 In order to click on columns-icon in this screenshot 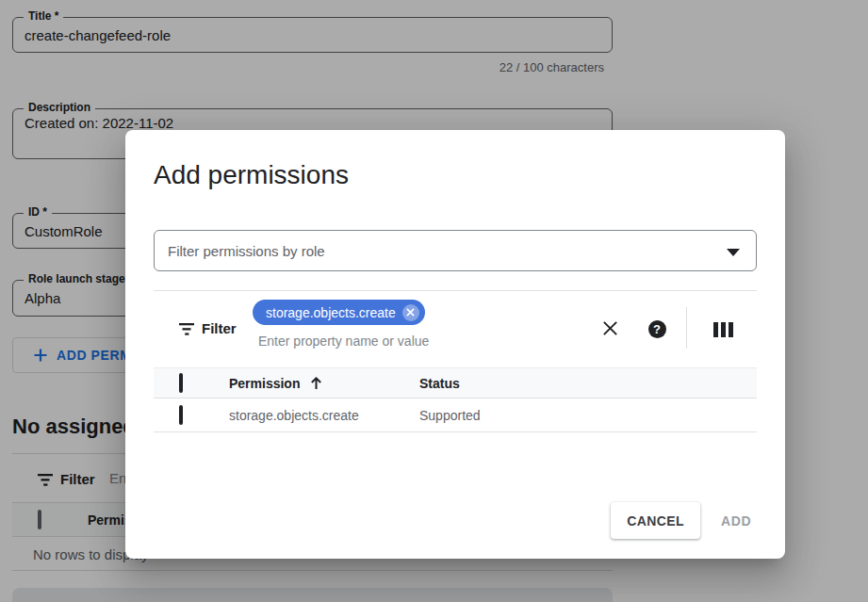, I will do `click(724, 330)`.